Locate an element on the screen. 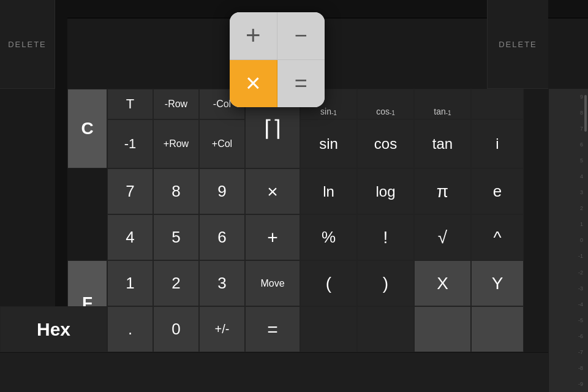  multiply-button: × is located at coordinates (273, 191).